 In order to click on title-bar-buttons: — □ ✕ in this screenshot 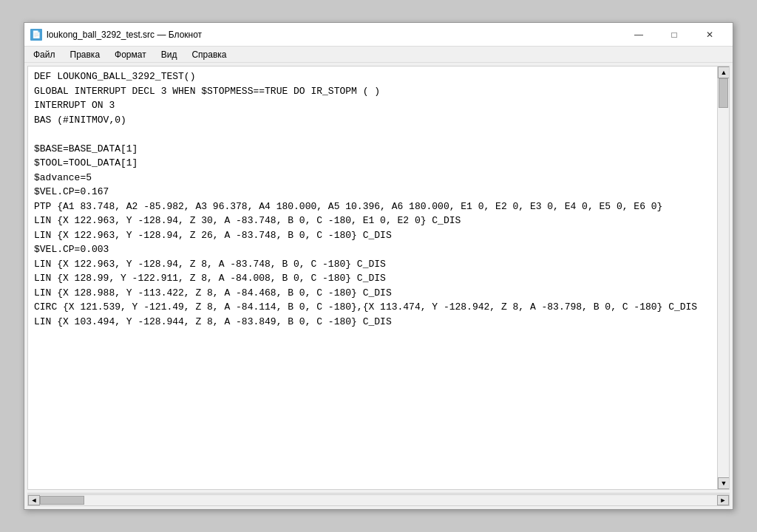, I will do `click(674, 35)`.